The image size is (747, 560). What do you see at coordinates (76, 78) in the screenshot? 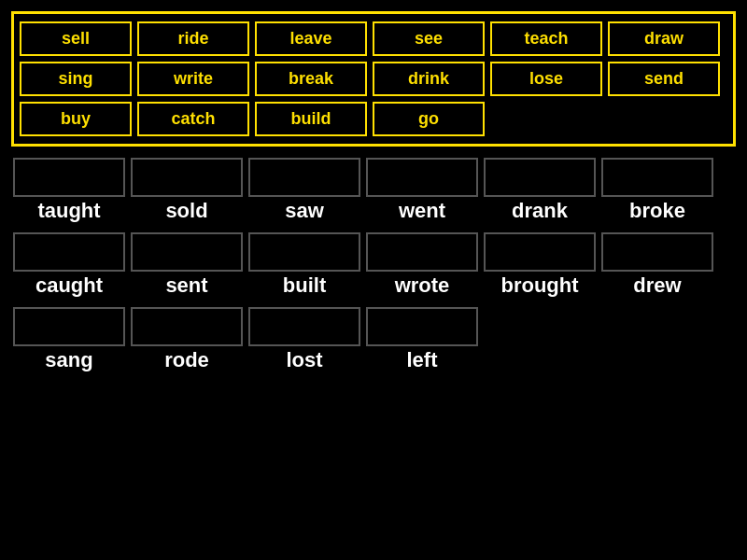
I see `verb-sing: sing` at bounding box center [76, 78].